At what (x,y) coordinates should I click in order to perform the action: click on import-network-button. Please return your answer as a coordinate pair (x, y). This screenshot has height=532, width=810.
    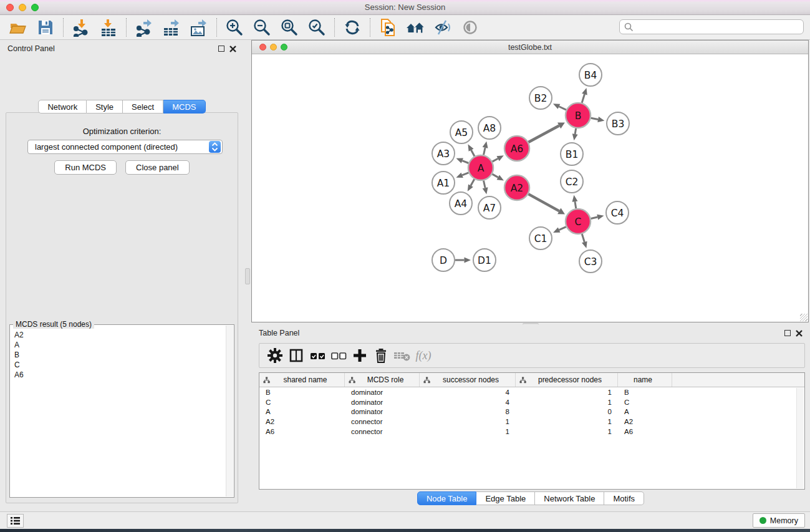
    Looking at the image, I should click on (81, 27).